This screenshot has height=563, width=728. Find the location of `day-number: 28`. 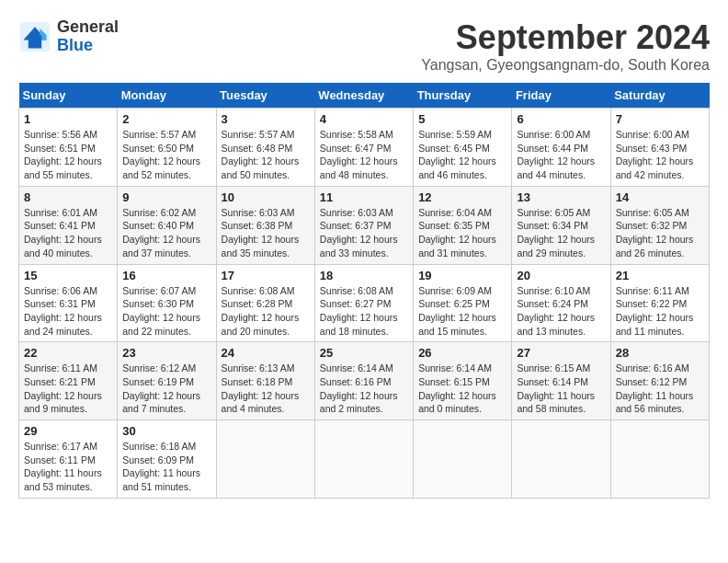

day-number: 28 is located at coordinates (660, 353).